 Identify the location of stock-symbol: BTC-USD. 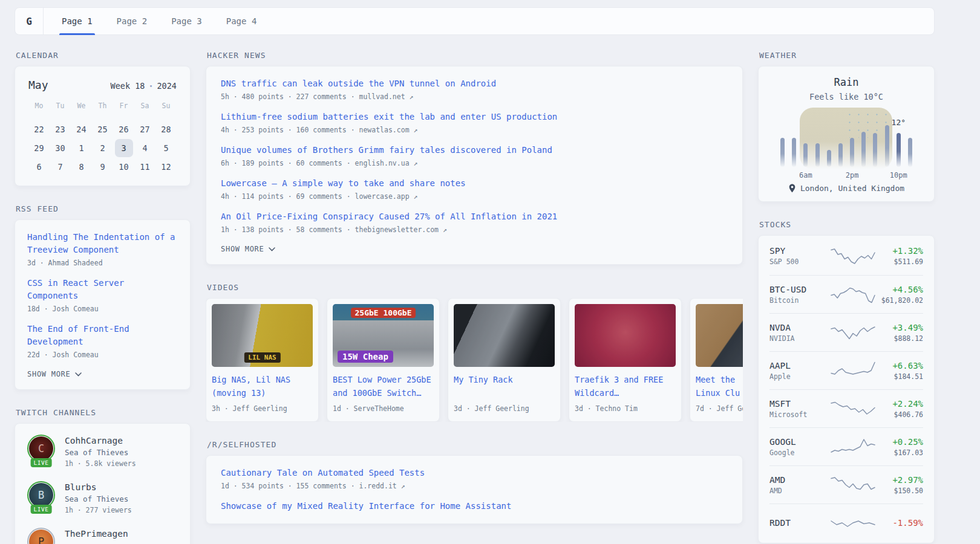
(800, 290).